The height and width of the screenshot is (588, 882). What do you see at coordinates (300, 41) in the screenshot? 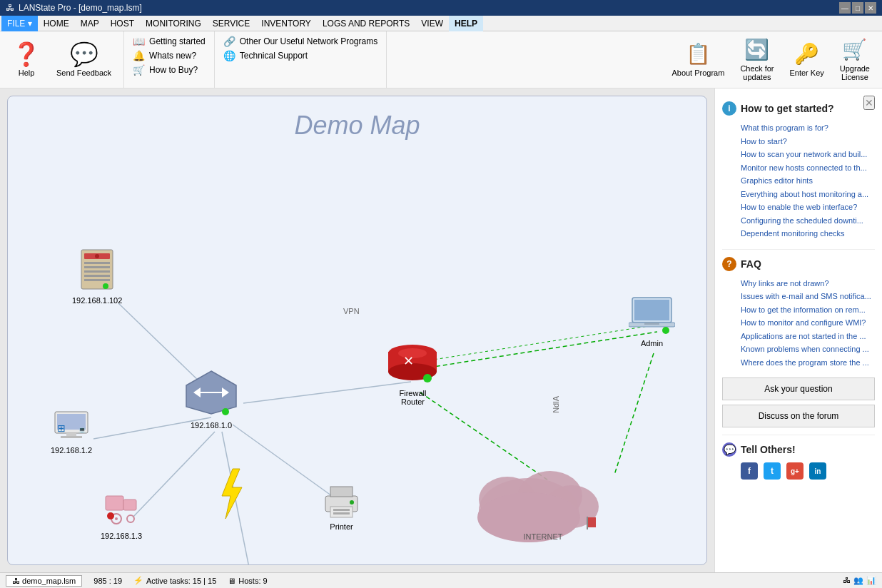
I see `other-programs-link: 🔗 Other Our Useful Network Programs` at bounding box center [300, 41].